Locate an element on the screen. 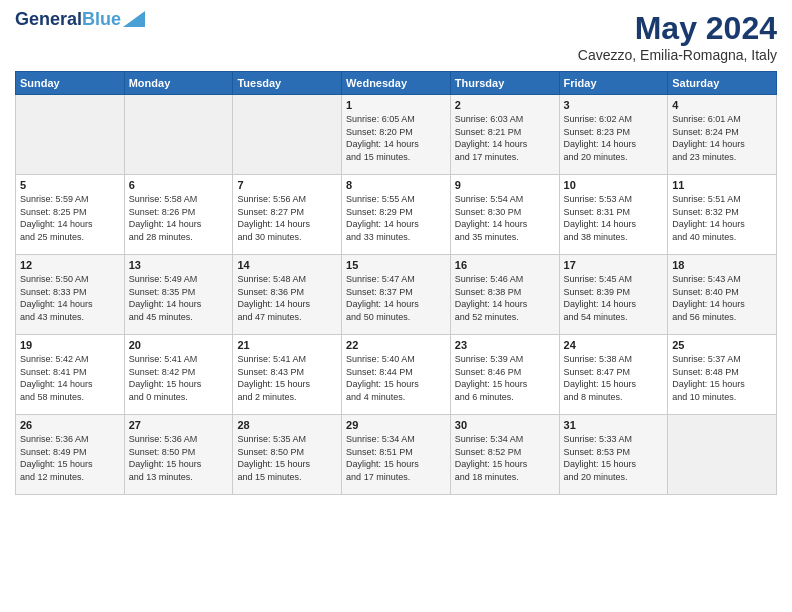 This screenshot has height=612, width=792. col-monday: Monday is located at coordinates (178, 84).